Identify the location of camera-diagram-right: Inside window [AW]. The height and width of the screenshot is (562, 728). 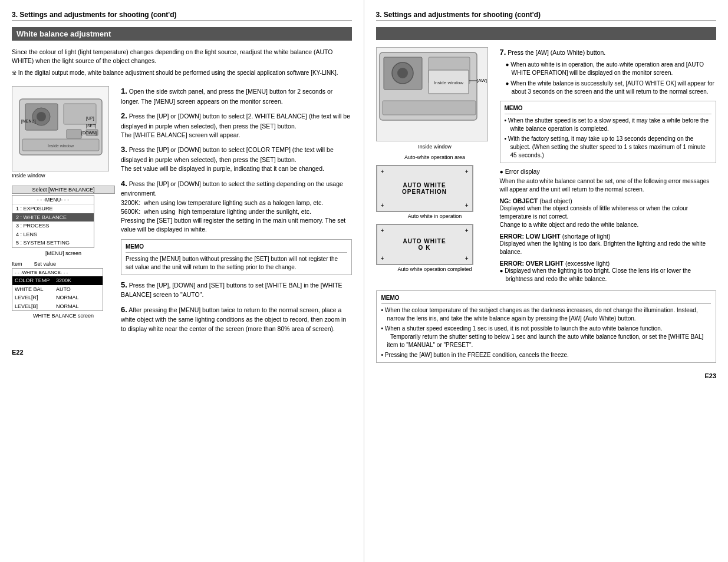
(432, 94).